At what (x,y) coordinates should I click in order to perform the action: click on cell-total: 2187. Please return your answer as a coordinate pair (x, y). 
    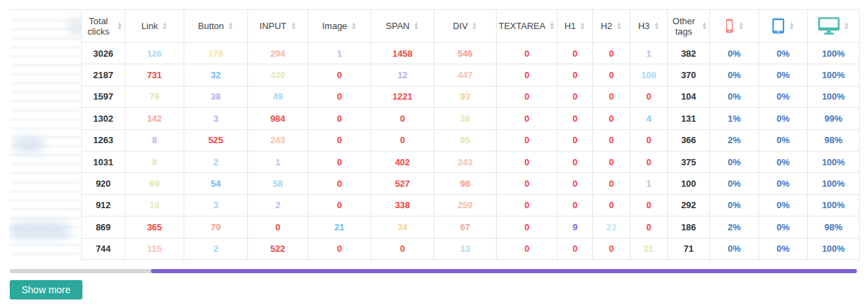
    Looking at the image, I should click on (104, 75).